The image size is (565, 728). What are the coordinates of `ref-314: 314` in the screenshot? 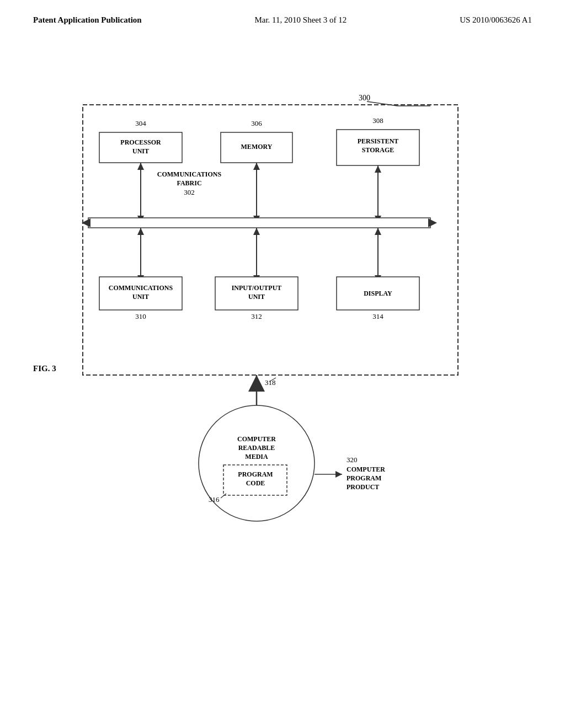 It's located at (378, 317).